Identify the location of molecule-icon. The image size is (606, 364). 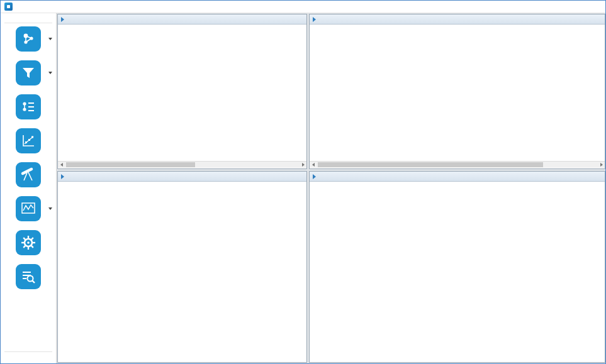
(28, 39).